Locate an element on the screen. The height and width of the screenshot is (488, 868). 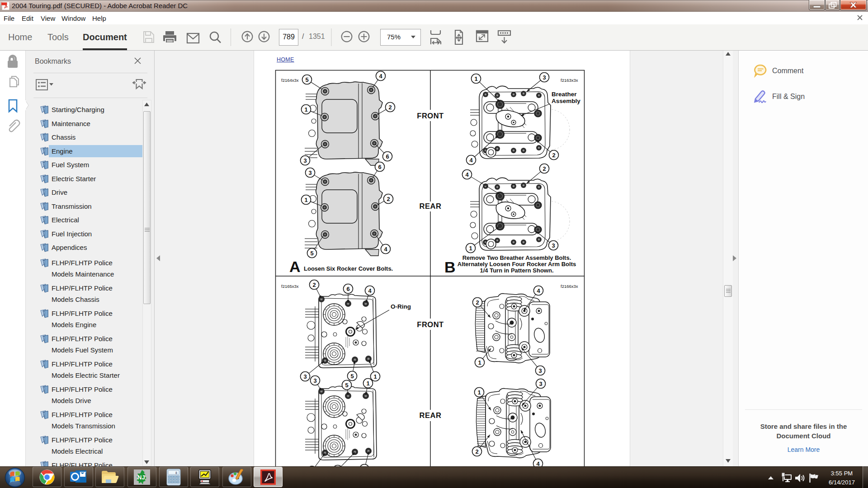
svg-text: f2164x3x is located at coordinates (290, 80).